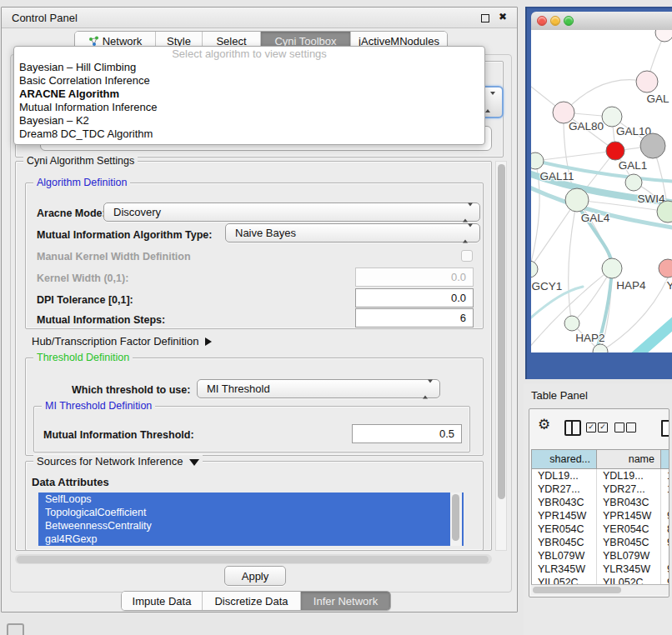 This screenshot has width=672, height=635. Describe the element at coordinates (600, 502) in the screenshot. I see `table-row: YBR043CYBR043C` at that location.